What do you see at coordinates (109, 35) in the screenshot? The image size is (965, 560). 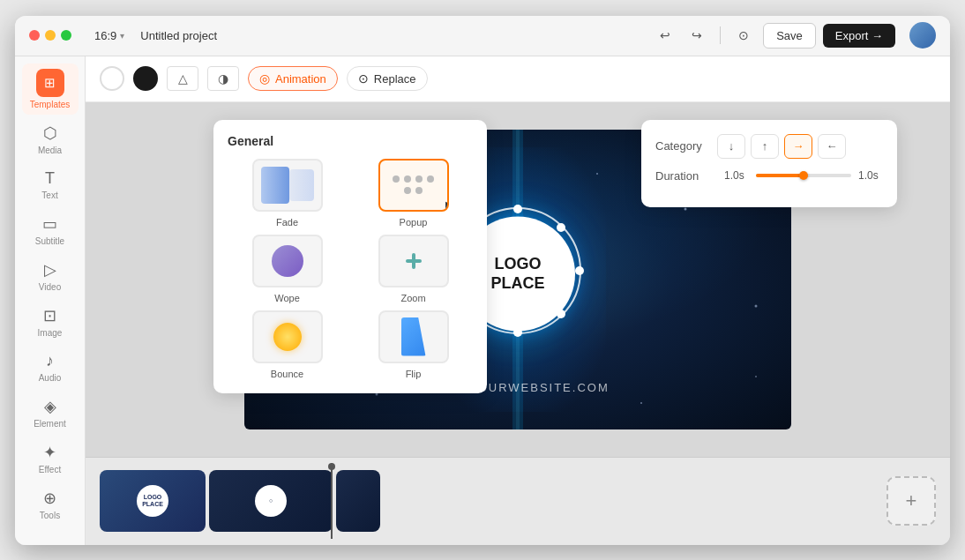 I see `ratio-selector: 16:9 ▾` at bounding box center [109, 35].